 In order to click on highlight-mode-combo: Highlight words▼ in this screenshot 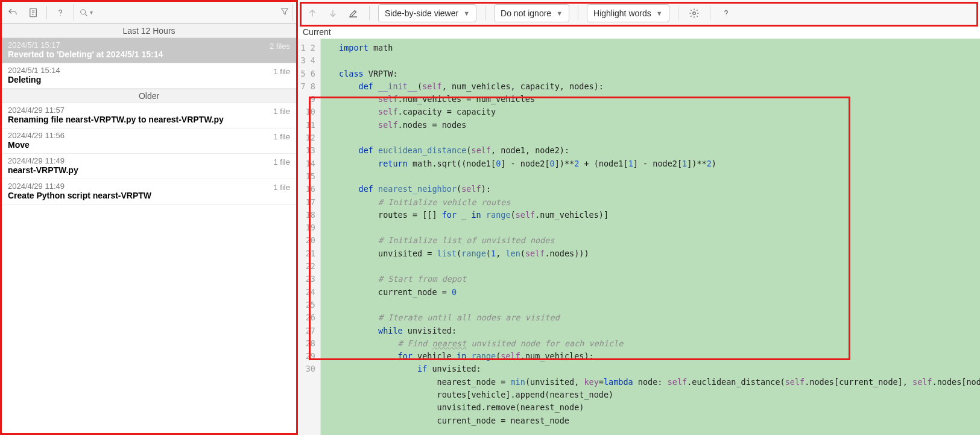, I will do `click(628, 13)`.